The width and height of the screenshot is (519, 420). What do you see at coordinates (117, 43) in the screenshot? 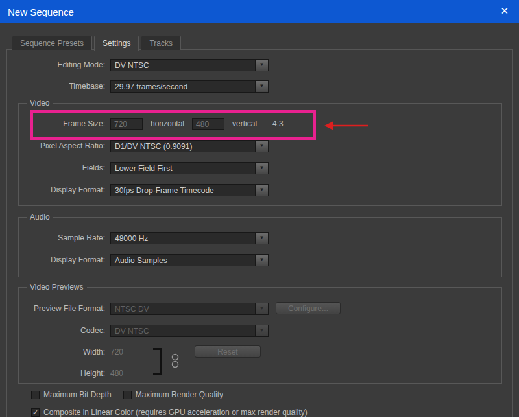
I see `tab-settings: Settings` at bounding box center [117, 43].